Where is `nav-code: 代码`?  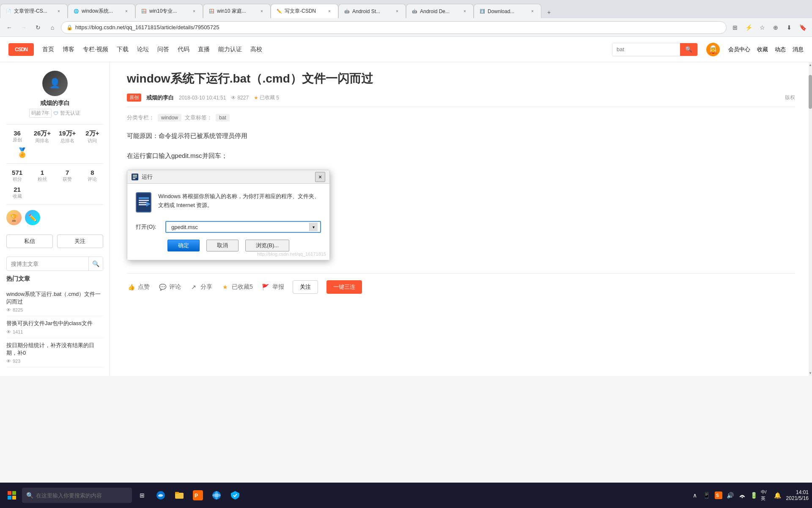 nav-code: 代码 is located at coordinates (184, 50).